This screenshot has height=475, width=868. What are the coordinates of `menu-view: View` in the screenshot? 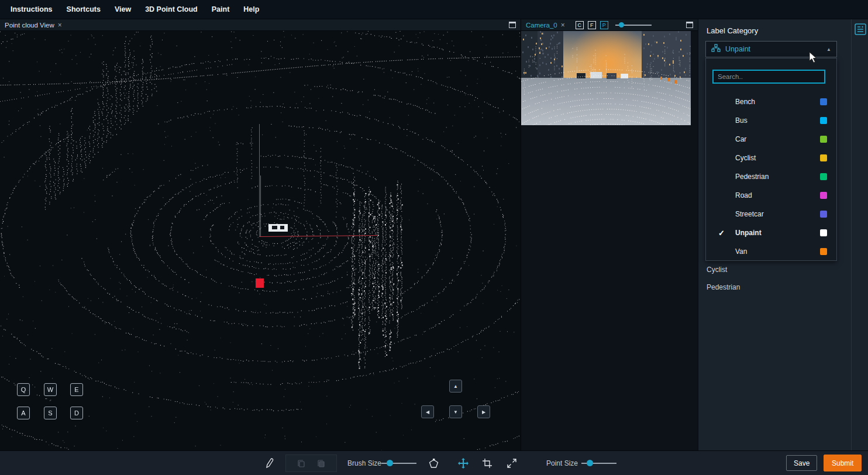 It's located at (123, 9).